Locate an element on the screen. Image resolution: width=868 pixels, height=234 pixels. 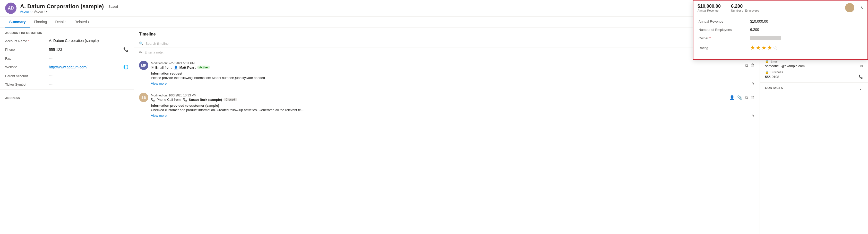
value-fax: --- is located at coordinates (89, 58).